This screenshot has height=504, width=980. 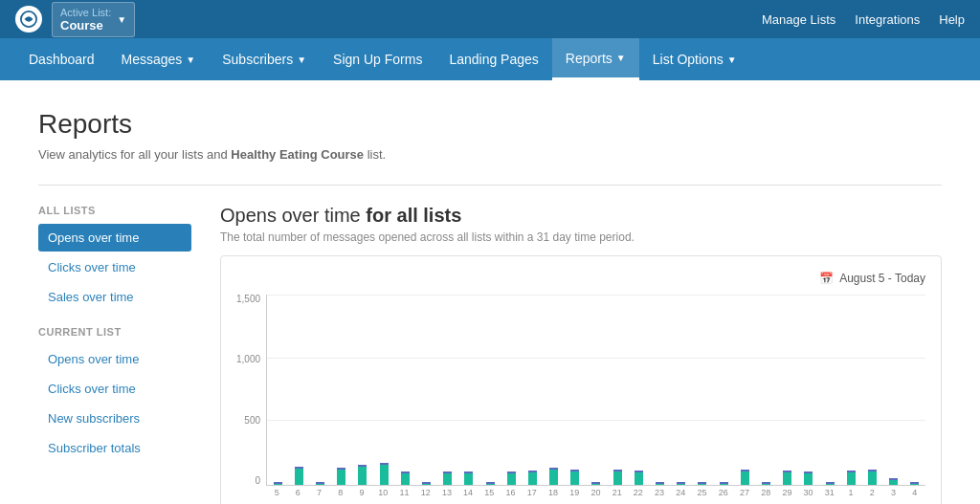 What do you see at coordinates (596, 421) in the screenshot?
I see `gridline-mid2` at bounding box center [596, 421].